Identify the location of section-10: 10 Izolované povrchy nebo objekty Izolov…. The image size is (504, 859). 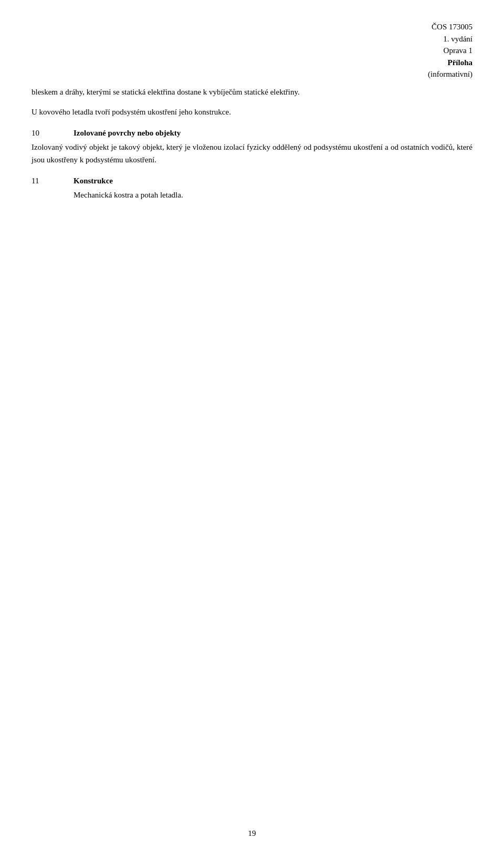
(252, 147).